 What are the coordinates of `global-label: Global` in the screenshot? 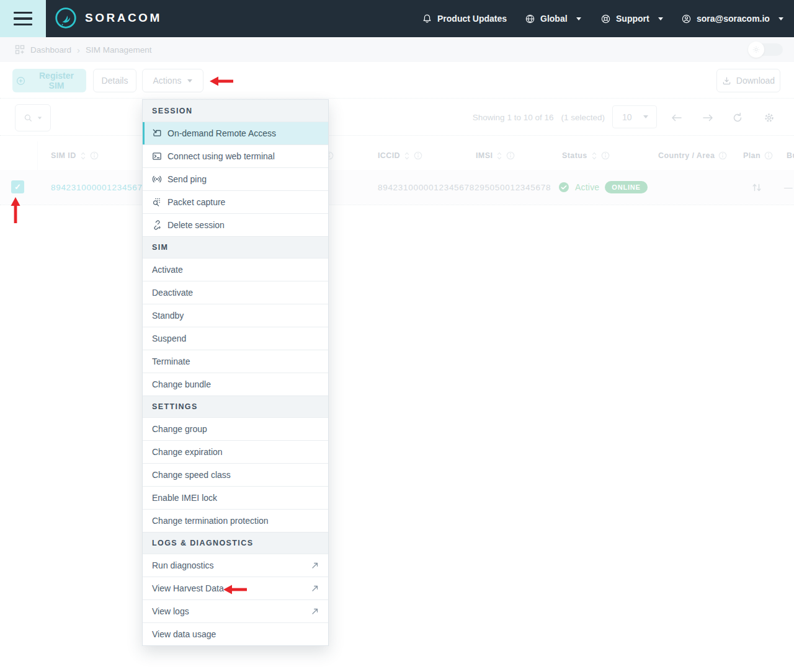 It's located at (554, 19).